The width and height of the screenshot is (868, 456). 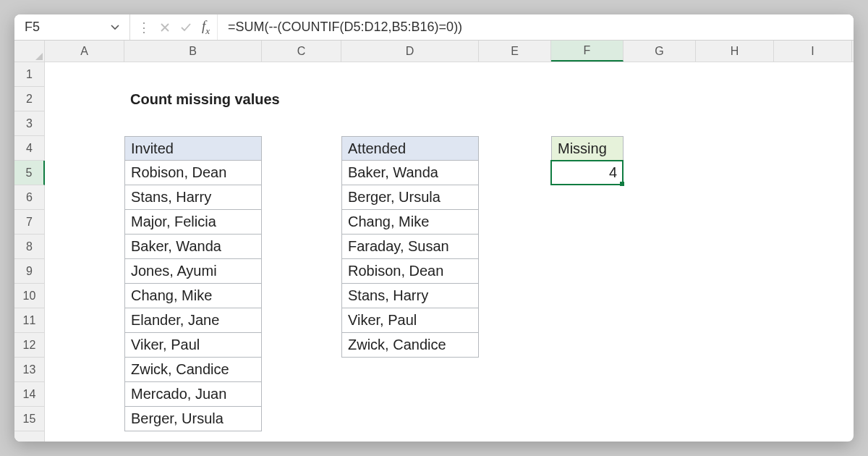 What do you see at coordinates (302, 75) in the screenshot?
I see `cell-C1` at bounding box center [302, 75].